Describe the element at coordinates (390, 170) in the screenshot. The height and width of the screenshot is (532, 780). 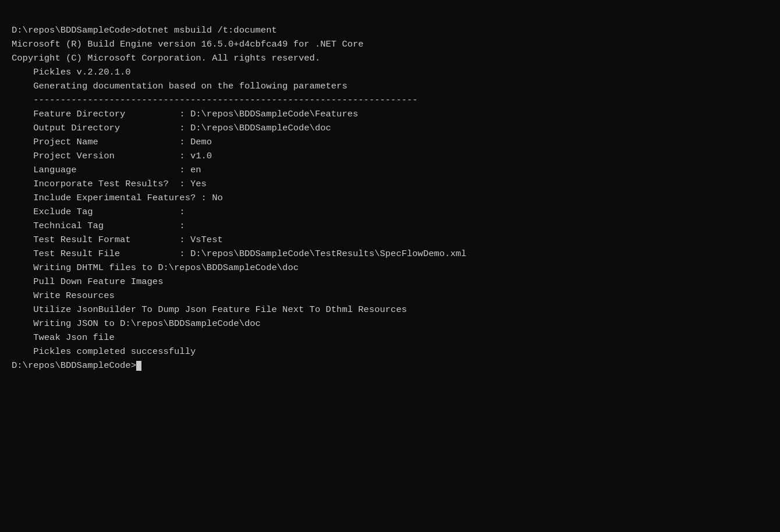
I see `terminal-line-language: Language : en` at that location.